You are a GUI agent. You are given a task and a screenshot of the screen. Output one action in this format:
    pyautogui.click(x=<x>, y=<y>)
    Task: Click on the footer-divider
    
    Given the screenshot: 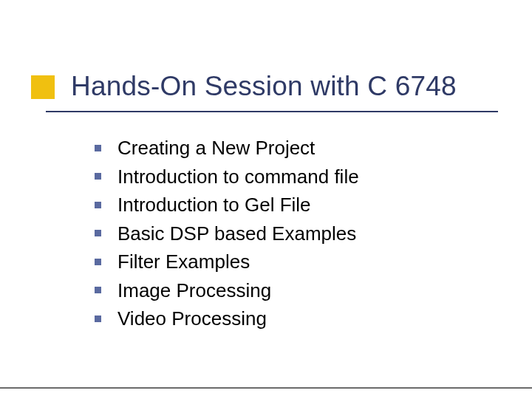 What is the action you would take?
    pyautogui.click(x=266, y=388)
    